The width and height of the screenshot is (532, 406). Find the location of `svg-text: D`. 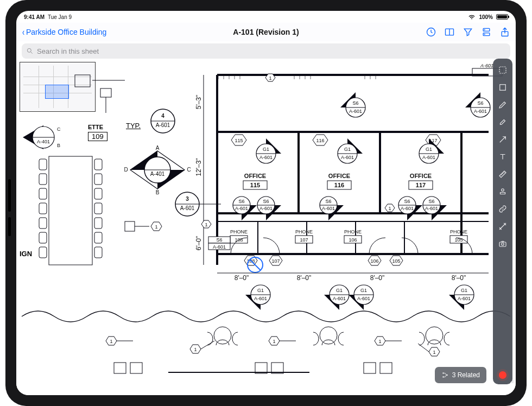

svg-text: D is located at coordinates (126, 169).